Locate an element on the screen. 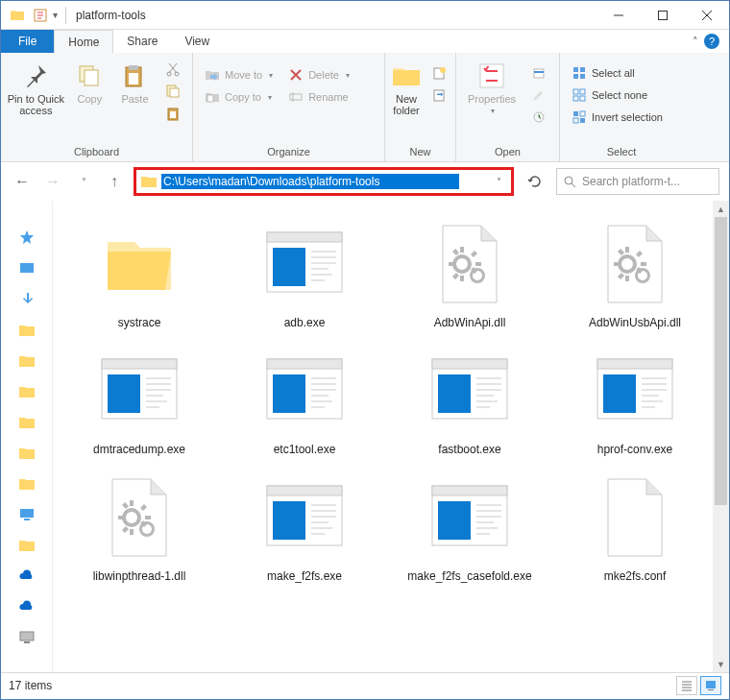 Image resolution: width=730 pixels, height=700 pixels. recent-locations-button: ˅ is located at coordinates (84, 181).